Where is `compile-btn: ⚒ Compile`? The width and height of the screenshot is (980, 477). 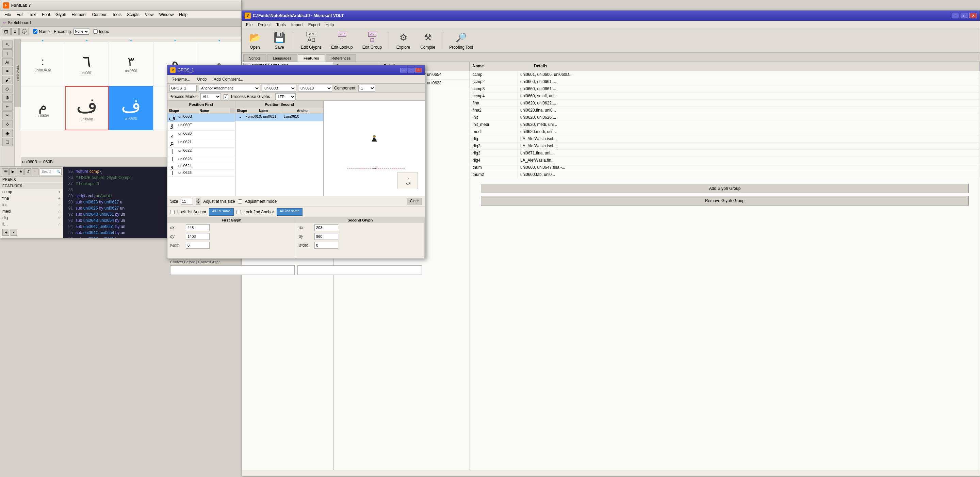
compile-btn: ⚒ Compile is located at coordinates (428, 40).